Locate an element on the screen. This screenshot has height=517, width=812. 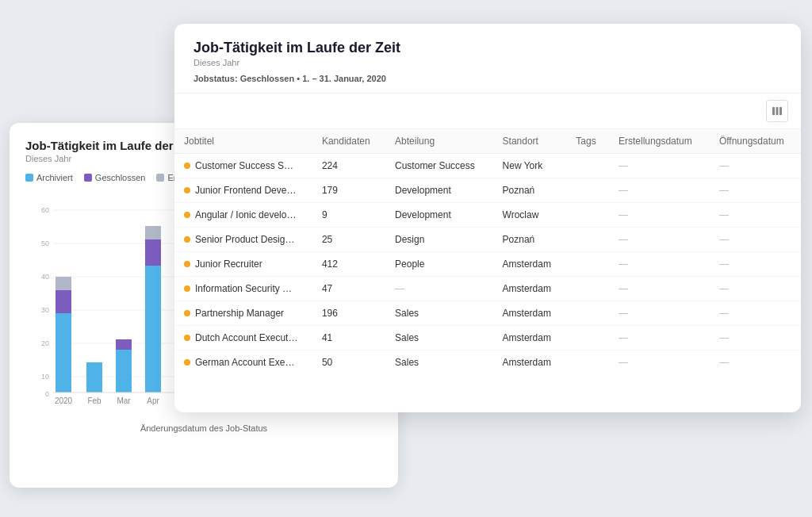
cell-kandidaten: 224 is located at coordinates (349, 167).